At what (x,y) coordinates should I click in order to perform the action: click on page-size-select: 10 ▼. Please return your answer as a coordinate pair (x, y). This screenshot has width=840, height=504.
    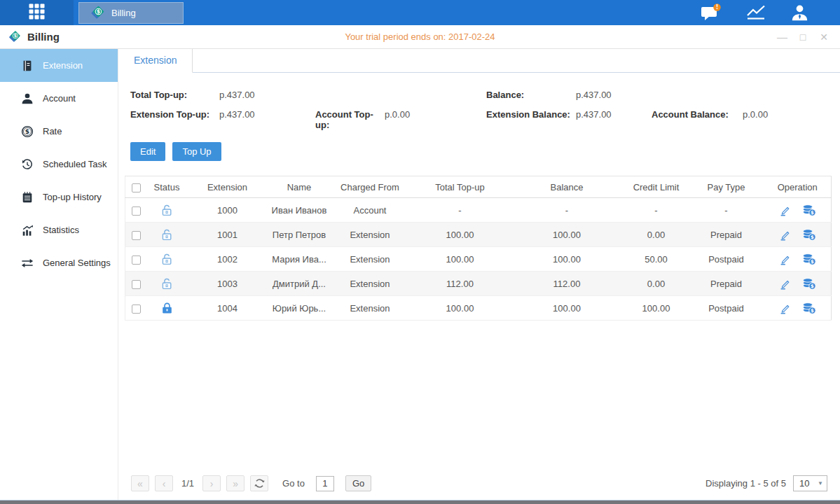
    Looking at the image, I should click on (810, 483).